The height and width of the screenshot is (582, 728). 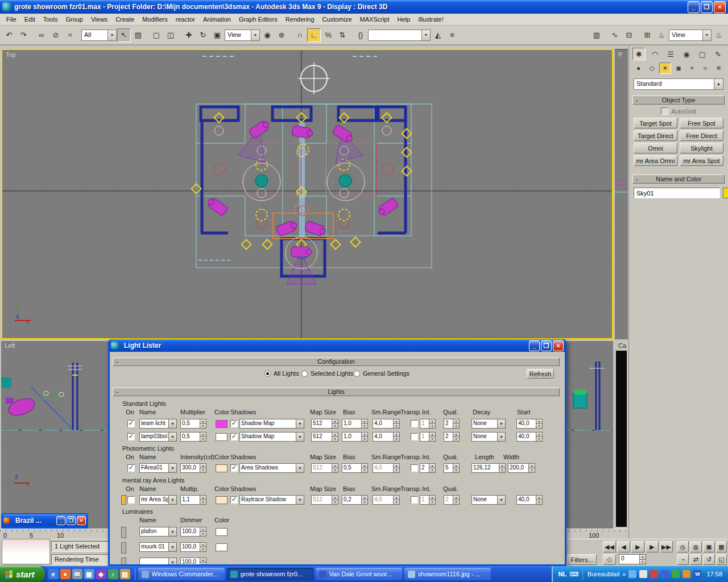 What do you see at coordinates (629, 35) in the screenshot?
I see `schematic-view-icon: ⊟` at bounding box center [629, 35].